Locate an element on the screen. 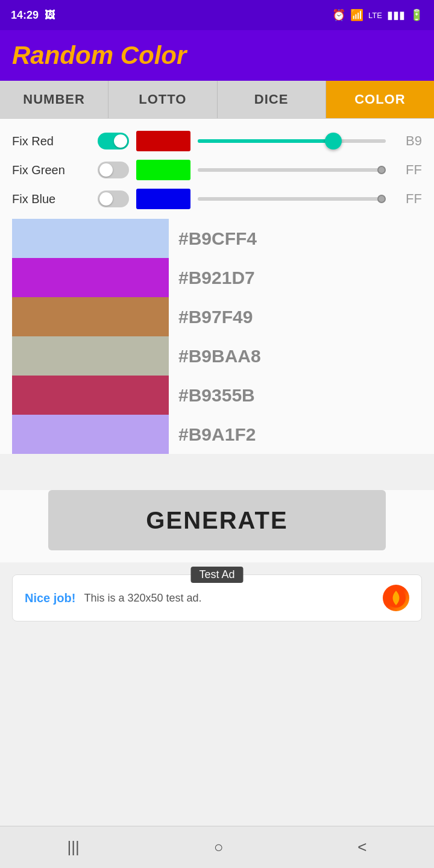 The image size is (434, 868). nav-menu-button: ||| is located at coordinates (73, 848).